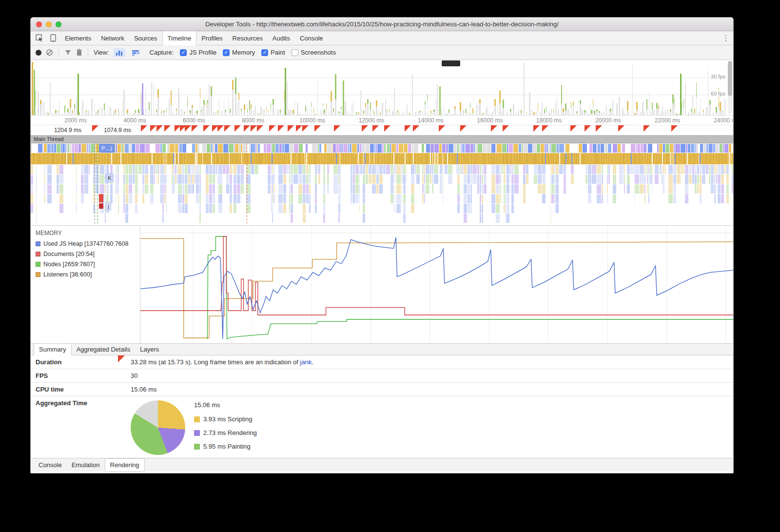  Describe the element at coordinates (38, 264) in the screenshot. I see `nodes-swatch-icon` at that location.